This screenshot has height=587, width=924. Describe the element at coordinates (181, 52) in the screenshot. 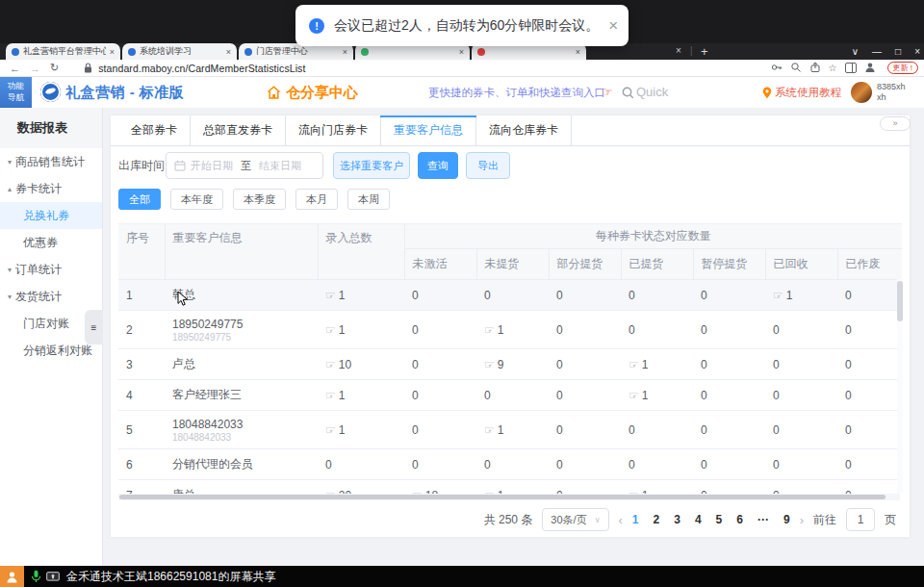

I see `tab-title: 系统培训学习` at that location.